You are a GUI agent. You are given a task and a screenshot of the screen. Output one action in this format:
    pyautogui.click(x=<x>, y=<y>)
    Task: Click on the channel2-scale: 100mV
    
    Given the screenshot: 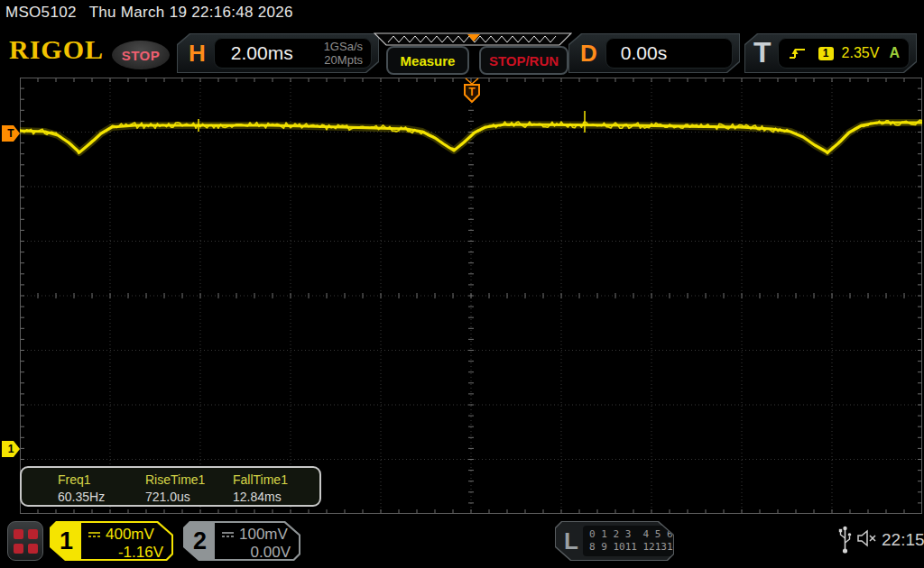 What is the action you would take?
    pyautogui.click(x=263, y=535)
    